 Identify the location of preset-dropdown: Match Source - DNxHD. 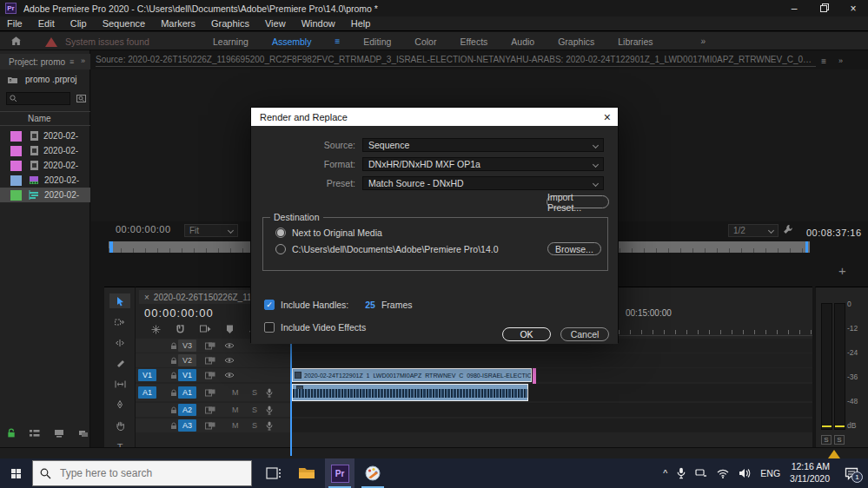
(483, 183).